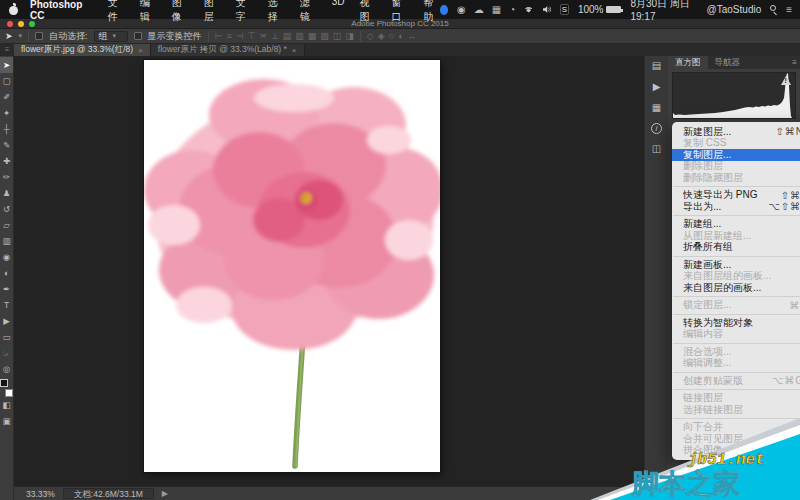  What do you see at coordinates (324, 36) in the screenshot?
I see `align-button-10: ▧` at bounding box center [324, 36].